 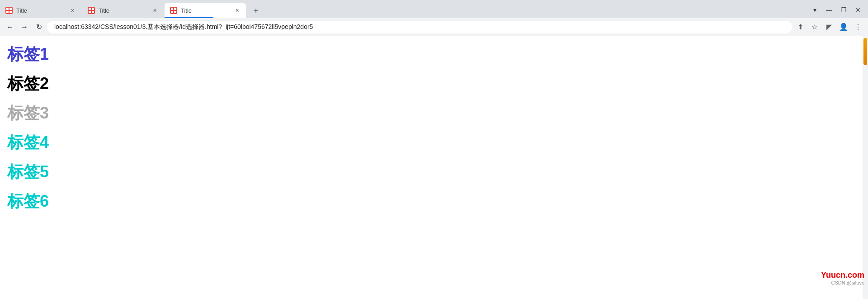 I want to click on heading-5: 标签5, so click(x=434, y=172).